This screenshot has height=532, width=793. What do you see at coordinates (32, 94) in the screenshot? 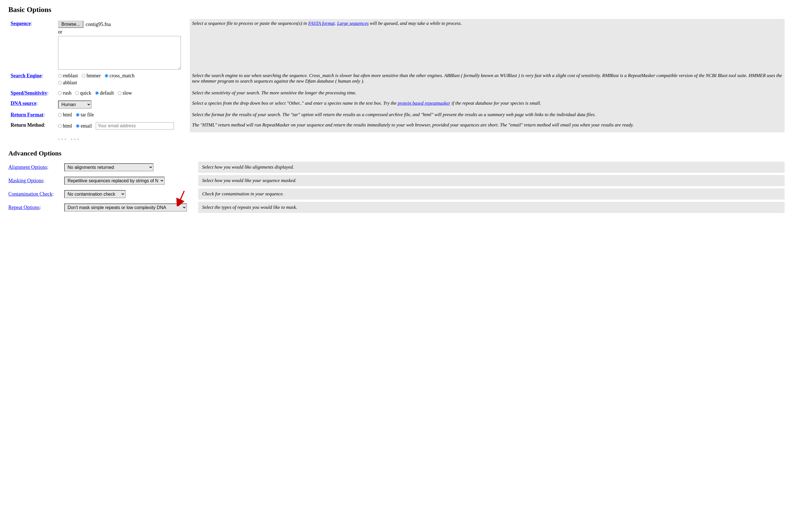
I see `speed-label-cell: Speed/Sensitivity:` at bounding box center [32, 94].